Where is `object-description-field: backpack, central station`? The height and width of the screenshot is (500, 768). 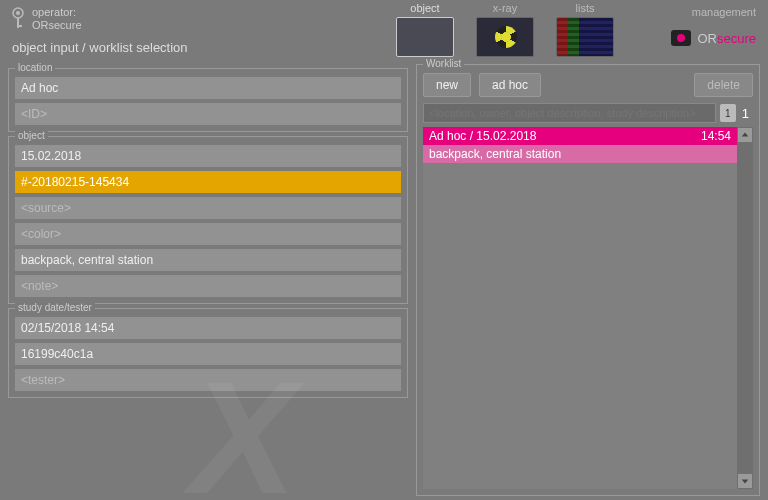 object-description-field: backpack, central station is located at coordinates (208, 260).